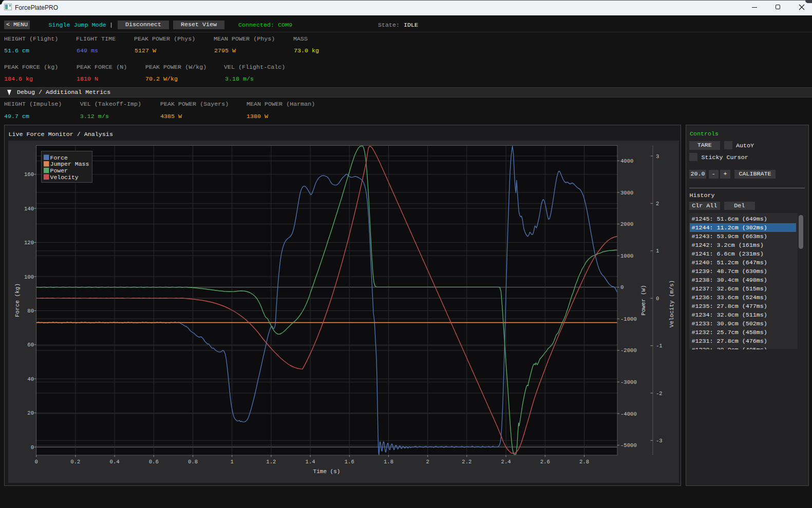  What do you see at coordinates (584, 462) in the screenshot?
I see `svg-text: 2.8` at bounding box center [584, 462].